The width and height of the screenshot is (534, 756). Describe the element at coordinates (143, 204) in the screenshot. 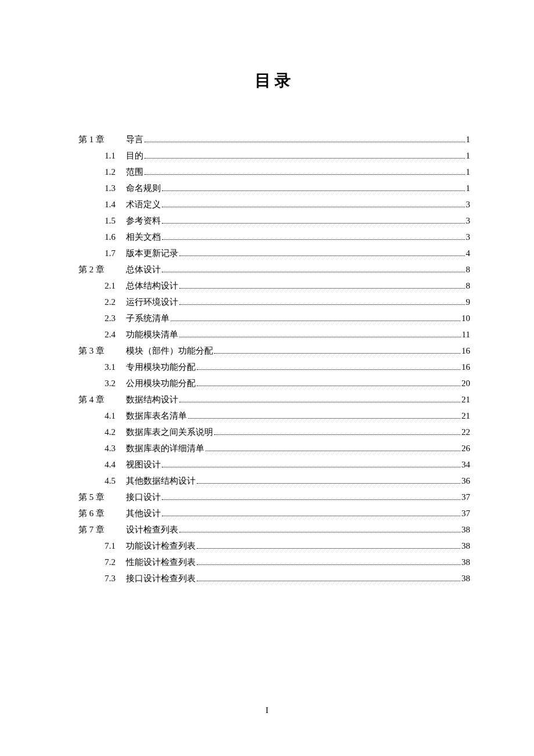

I see `toc-entry-title: 术语定义` at that location.